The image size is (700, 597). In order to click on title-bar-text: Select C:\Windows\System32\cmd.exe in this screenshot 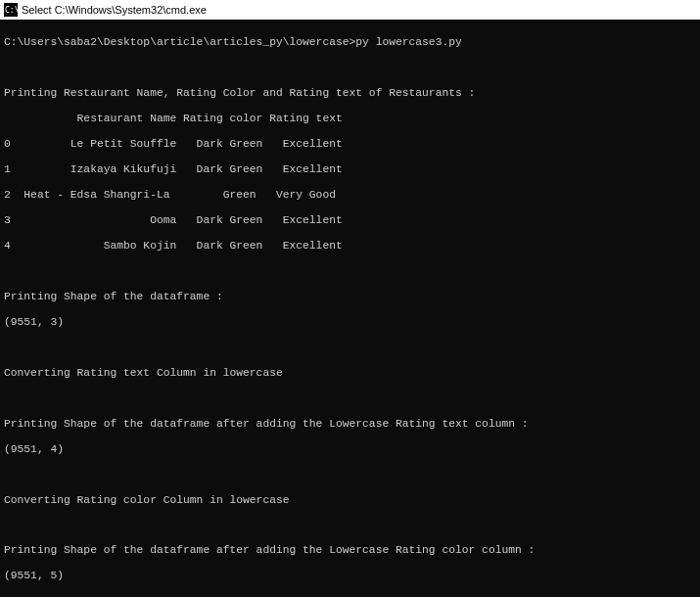, I will do `click(114, 10)`.